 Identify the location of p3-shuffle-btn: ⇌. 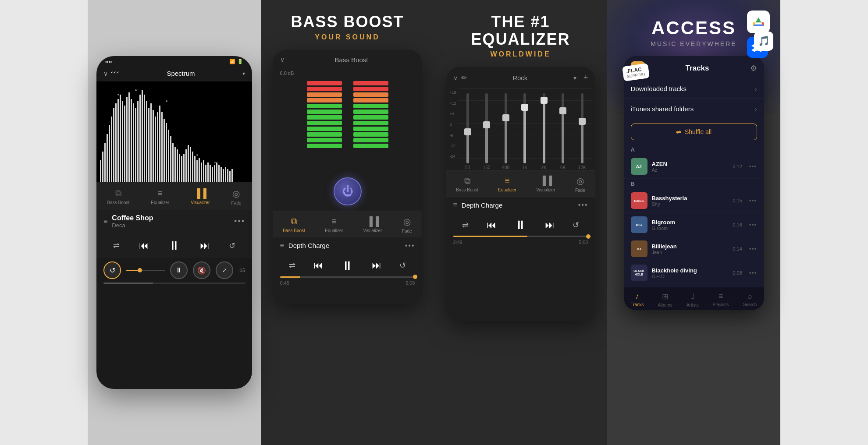
(466, 225).